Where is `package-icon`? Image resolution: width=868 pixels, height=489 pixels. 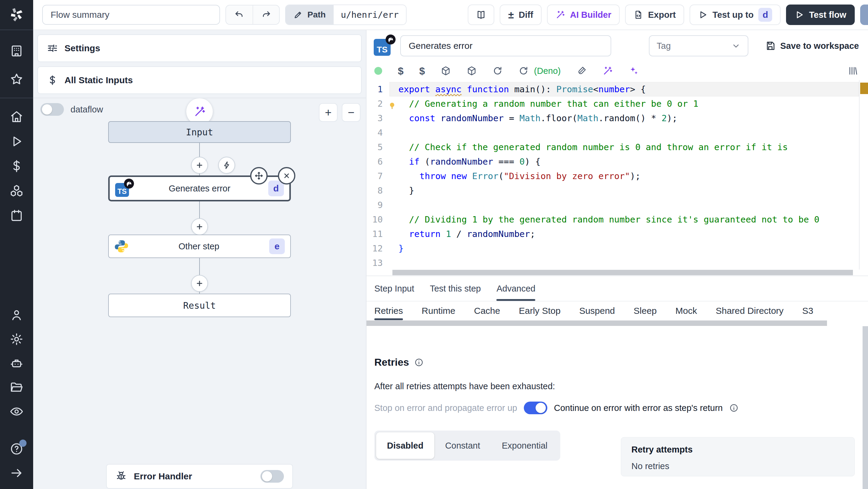 package-icon is located at coordinates (446, 71).